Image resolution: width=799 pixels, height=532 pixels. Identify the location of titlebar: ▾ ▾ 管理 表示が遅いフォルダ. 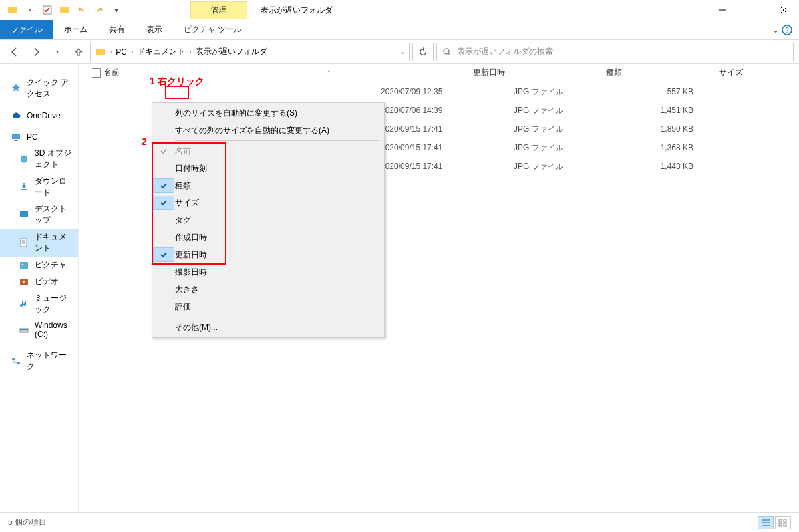
(399, 10).